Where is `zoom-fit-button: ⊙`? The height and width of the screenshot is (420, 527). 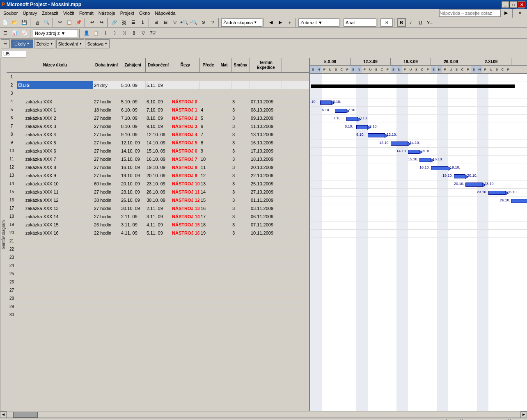
zoom-fit-button: ⊙ is located at coordinates (203, 23).